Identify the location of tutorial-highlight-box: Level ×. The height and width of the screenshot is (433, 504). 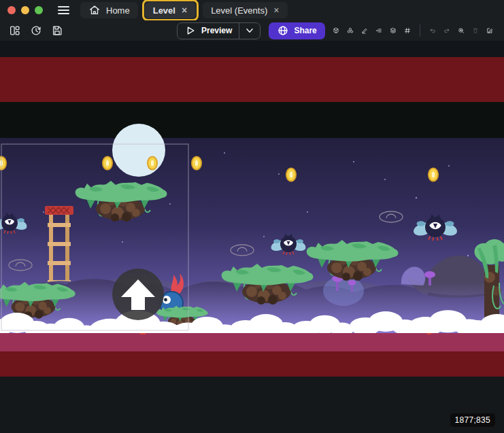
(170, 11).